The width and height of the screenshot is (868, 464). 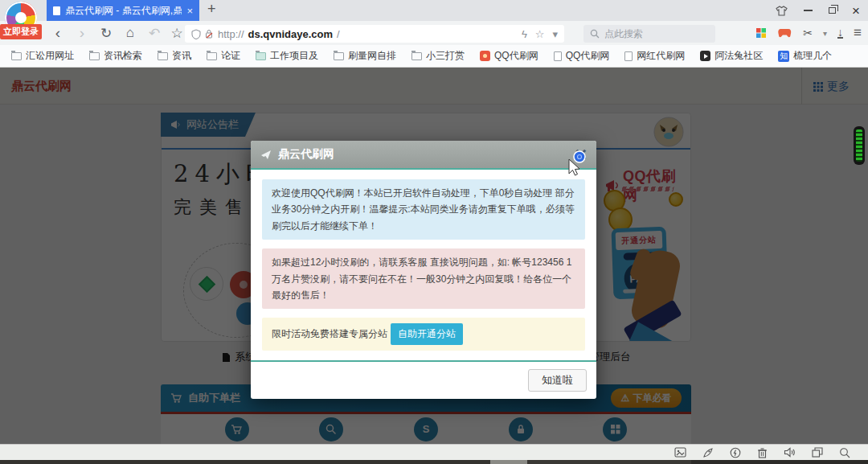 What do you see at coordinates (859, 146) in the screenshot?
I see `battery-indicator` at bounding box center [859, 146].